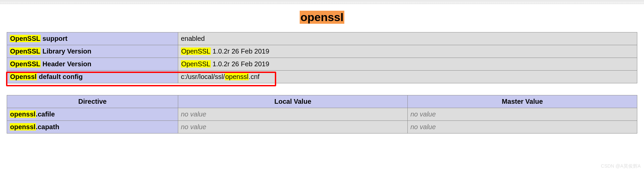 The image size is (644, 171). What do you see at coordinates (322, 17) in the screenshot?
I see `section-header: openssl` at bounding box center [322, 17].